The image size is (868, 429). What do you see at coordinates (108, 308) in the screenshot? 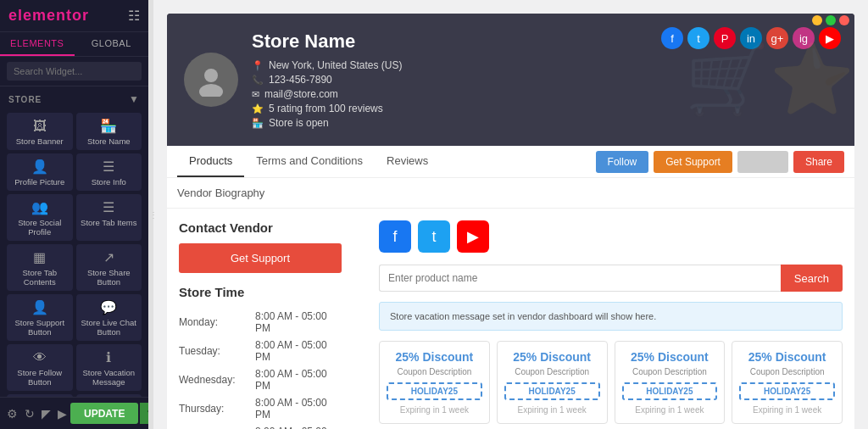
I see `store-live-chat-button-icon: 💬` at bounding box center [108, 308].